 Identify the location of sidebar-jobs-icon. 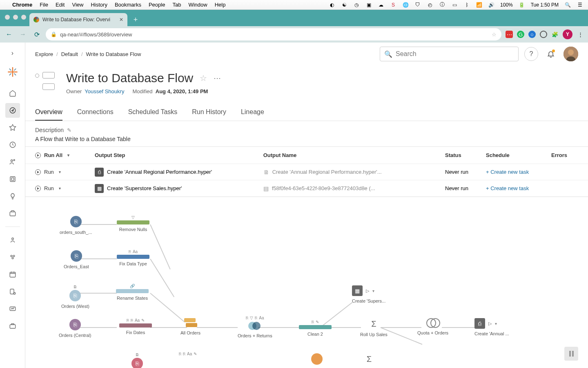
(13, 292).